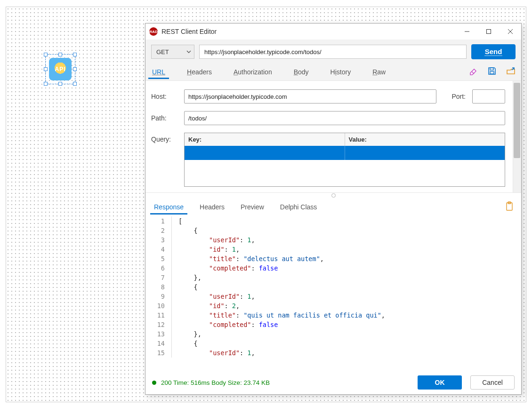  I want to click on tab-authorization: Authorization, so click(253, 72).